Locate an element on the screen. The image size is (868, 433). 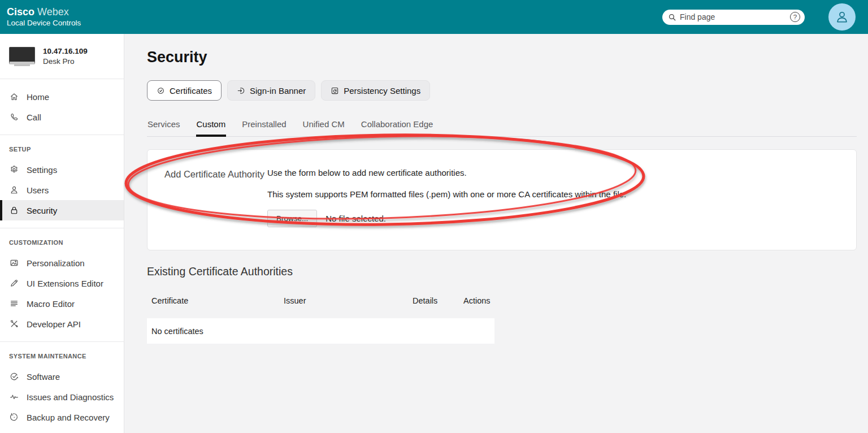
crossed-tools-icon is located at coordinates (14, 324).